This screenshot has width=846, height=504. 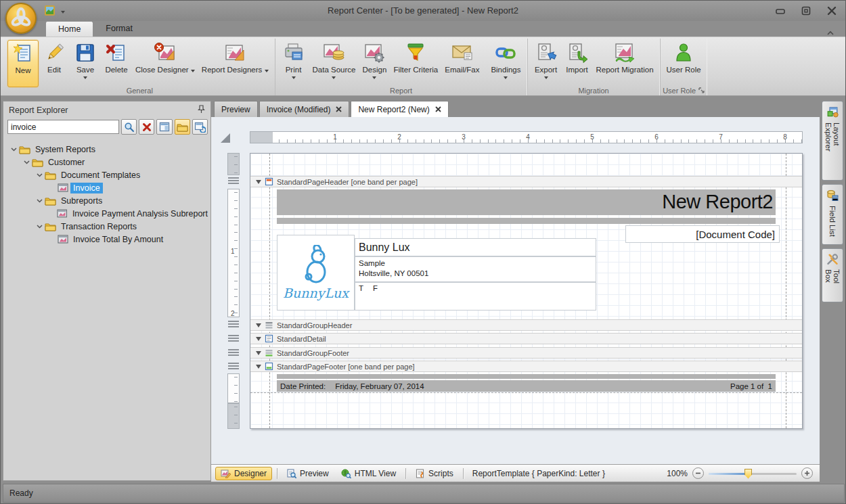 I want to click on scripts-view-button: Scripts, so click(x=435, y=474).